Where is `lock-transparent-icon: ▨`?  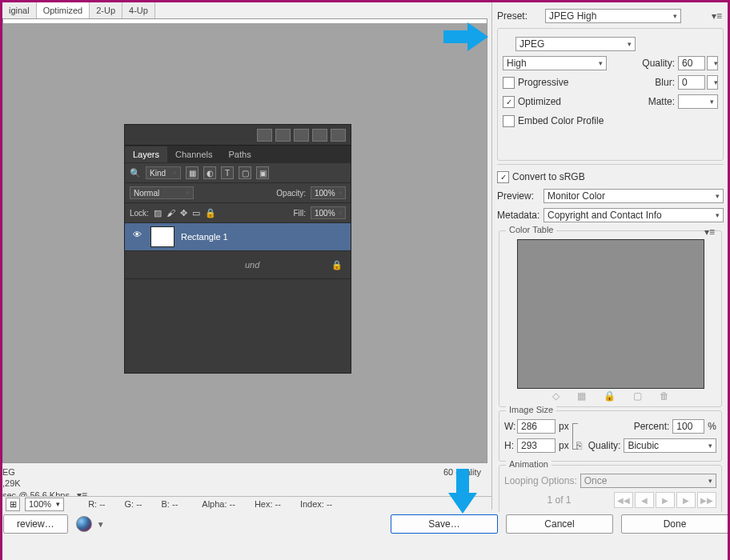 lock-transparent-icon: ▨ is located at coordinates (158, 213).